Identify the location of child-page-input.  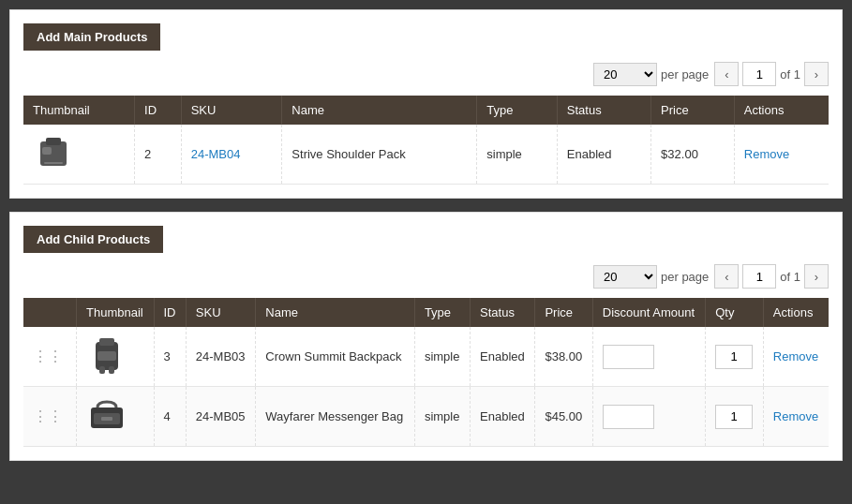
(759, 276).